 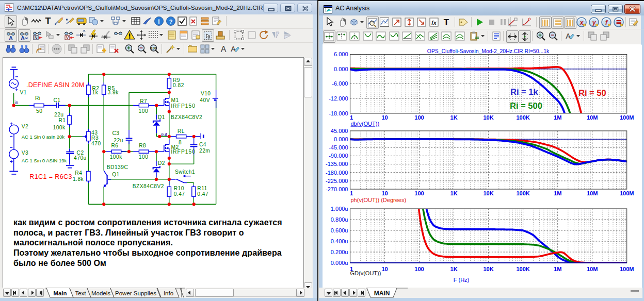 What do you see at coordinates (81, 158) in the screenshot?
I see `svg-text: 470u` at bounding box center [81, 158].